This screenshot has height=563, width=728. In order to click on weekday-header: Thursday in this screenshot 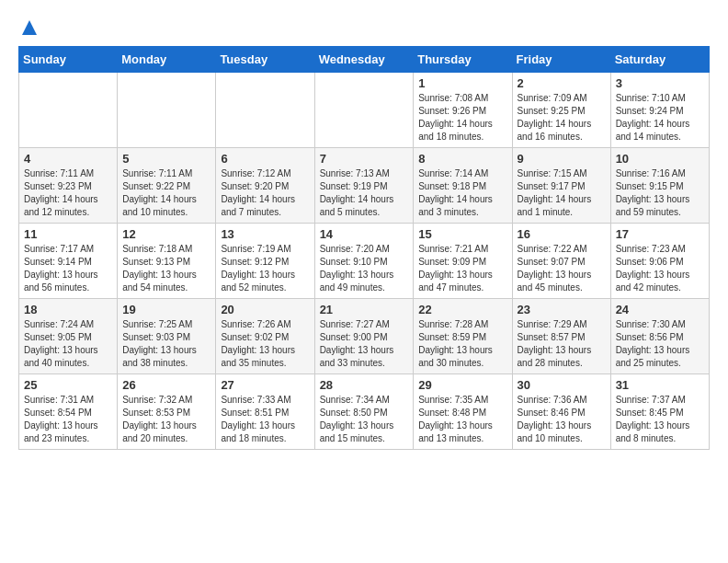, I will do `click(463, 60)`.